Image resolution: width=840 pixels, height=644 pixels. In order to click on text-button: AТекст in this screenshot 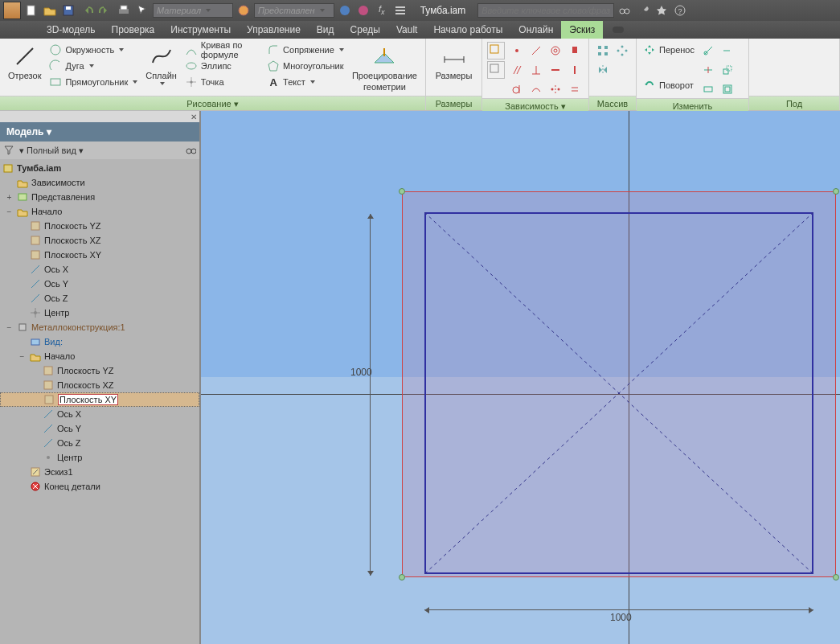, I will do `click(305, 82)`.